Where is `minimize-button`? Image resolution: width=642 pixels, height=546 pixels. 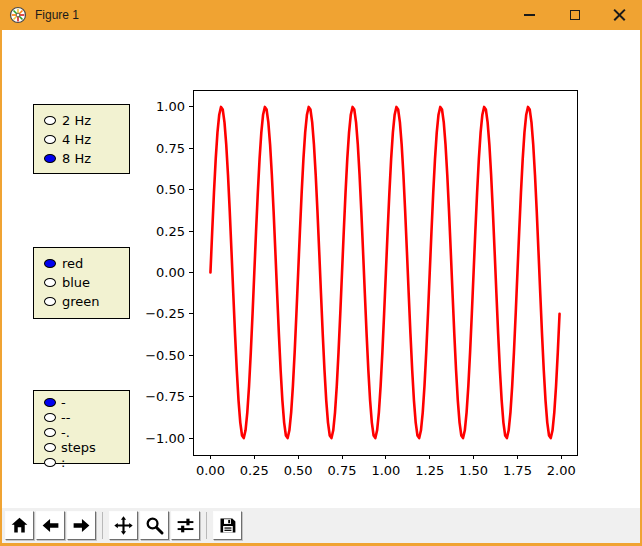
minimize-button is located at coordinates (530, 15).